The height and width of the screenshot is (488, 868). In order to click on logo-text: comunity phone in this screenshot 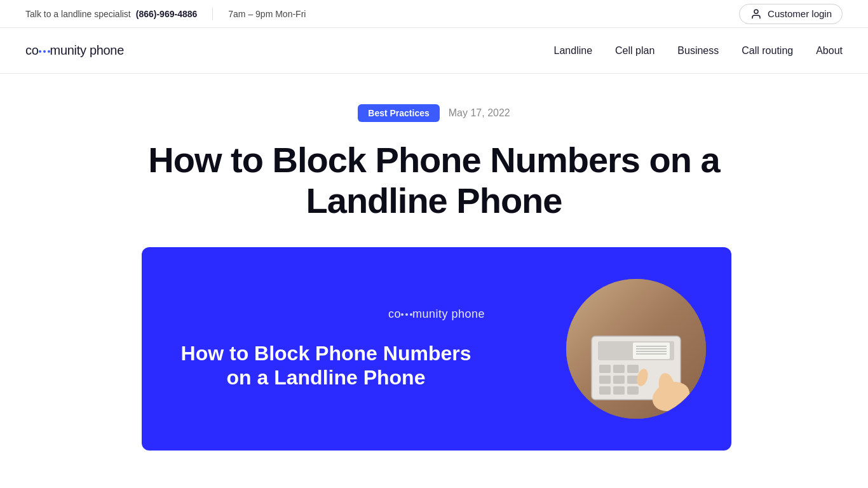, I will do `click(75, 51)`.